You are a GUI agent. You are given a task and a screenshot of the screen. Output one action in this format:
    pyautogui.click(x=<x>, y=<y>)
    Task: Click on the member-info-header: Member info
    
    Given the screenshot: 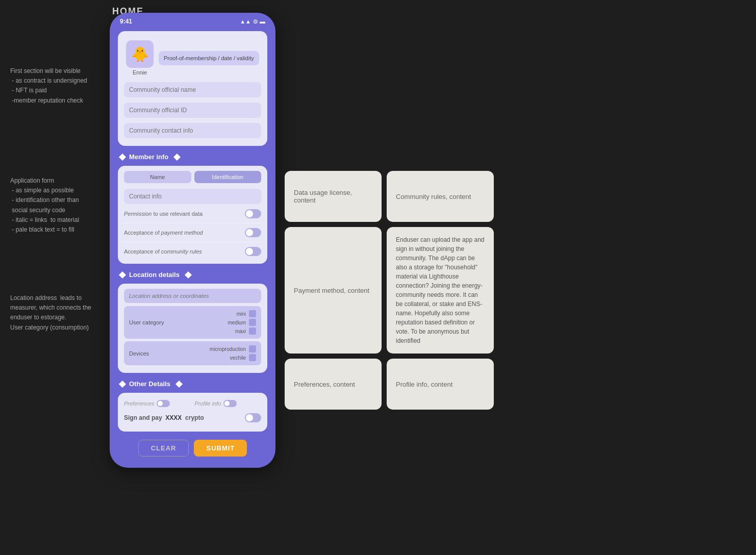 What is the action you would take?
    pyautogui.click(x=193, y=156)
    